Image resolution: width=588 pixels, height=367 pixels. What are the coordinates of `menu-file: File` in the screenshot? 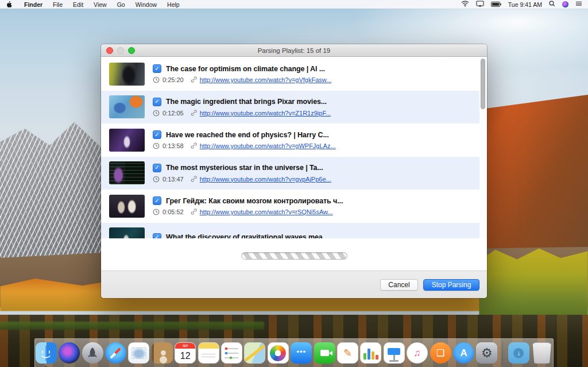 It's located at (57, 5).